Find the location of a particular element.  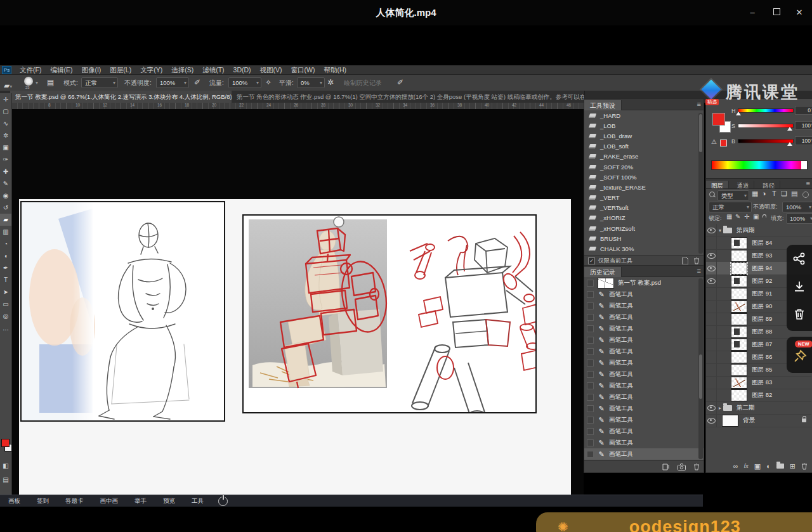

layer-style-icon: fx is located at coordinates (746, 466).